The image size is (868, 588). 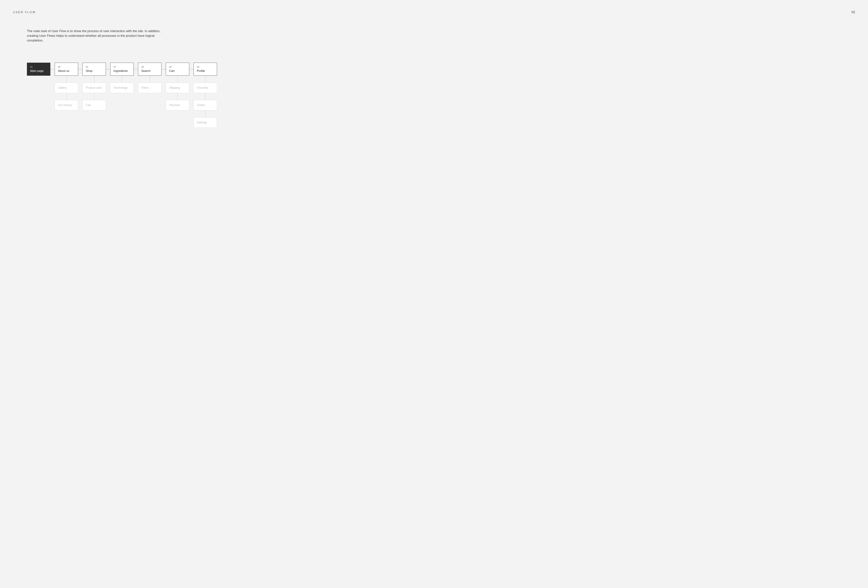 I want to click on flow-subnode-our-history: Our History, so click(x=66, y=105).